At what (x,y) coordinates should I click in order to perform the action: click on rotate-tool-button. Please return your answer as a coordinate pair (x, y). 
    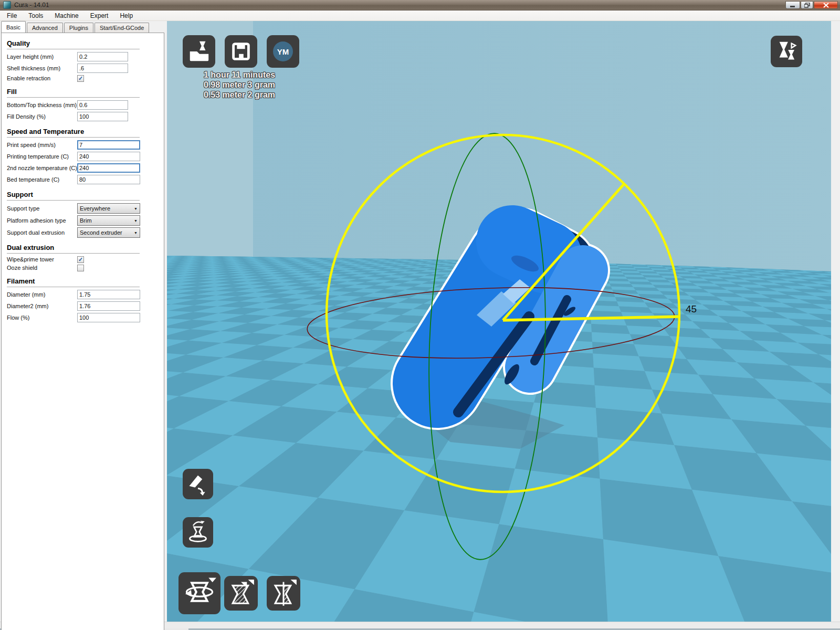
    Looking at the image, I should click on (200, 593).